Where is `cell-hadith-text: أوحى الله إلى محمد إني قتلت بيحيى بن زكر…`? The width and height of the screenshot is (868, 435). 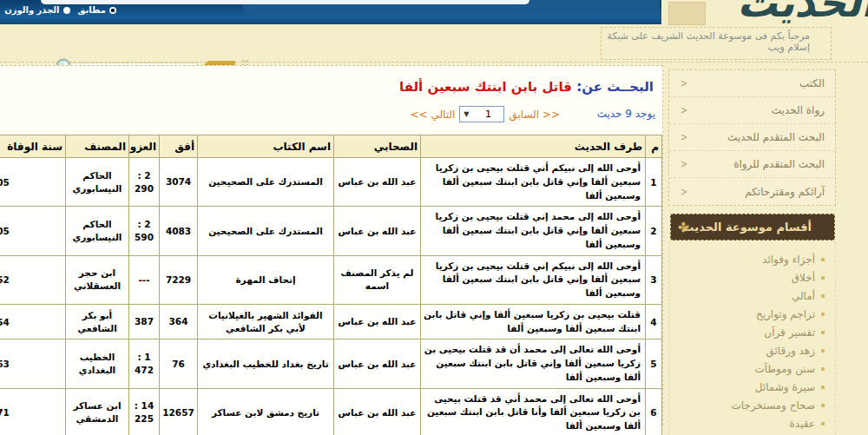
cell-hadith-text: أوحى الله إلى محمد إني قتلت بيحيى بن زكر… is located at coordinates (533, 231).